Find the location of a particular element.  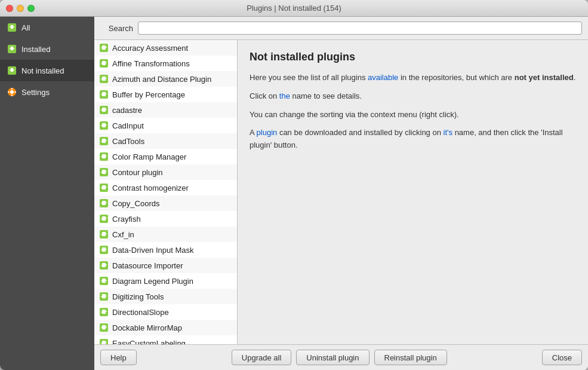

plugin-name: Azimuth and Distance Plugin is located at coordinates (162, 79).